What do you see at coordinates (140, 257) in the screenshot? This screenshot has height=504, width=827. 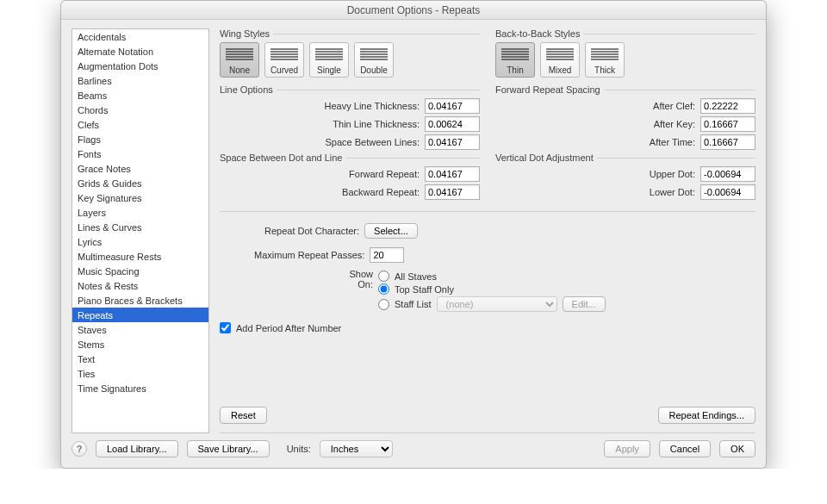 I see `sidebar-item: Multimeasure Rests` at bounding box center [140, 257].